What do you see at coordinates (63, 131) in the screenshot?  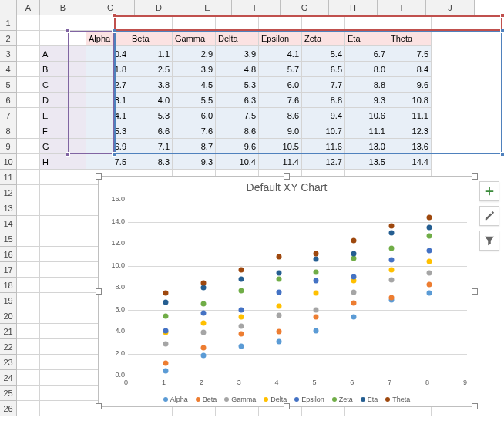 I see `cell: F` at bounding box center [63, 131].